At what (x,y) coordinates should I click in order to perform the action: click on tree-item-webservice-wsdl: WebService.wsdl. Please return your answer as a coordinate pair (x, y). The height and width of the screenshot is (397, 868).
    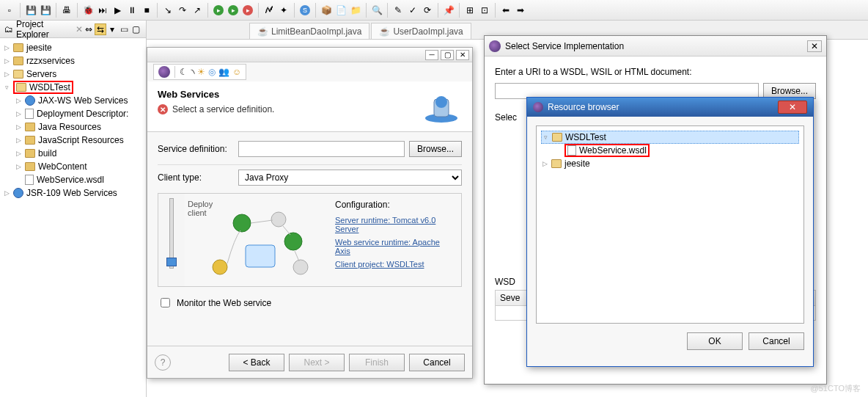
    Looking at the image, I should click on (73, 180).